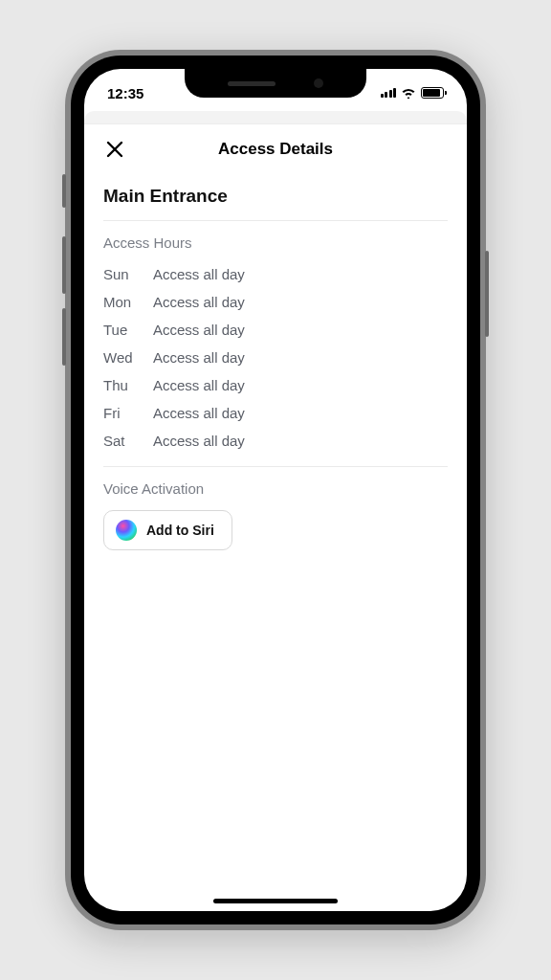 This screenshot has width=551, height=980. I want to click on access-hours-label: Access Hours, so click(276, 241).